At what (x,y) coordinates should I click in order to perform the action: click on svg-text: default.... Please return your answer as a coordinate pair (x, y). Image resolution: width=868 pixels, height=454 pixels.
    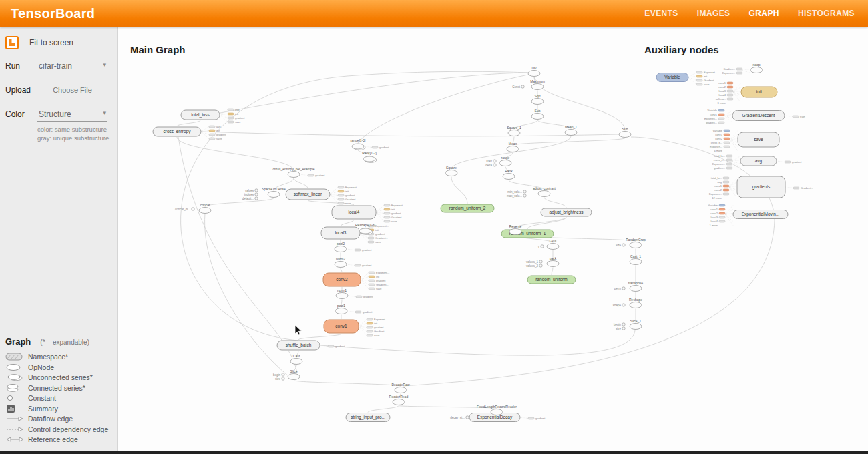
    Looking at the image, I should click on (248, 199).